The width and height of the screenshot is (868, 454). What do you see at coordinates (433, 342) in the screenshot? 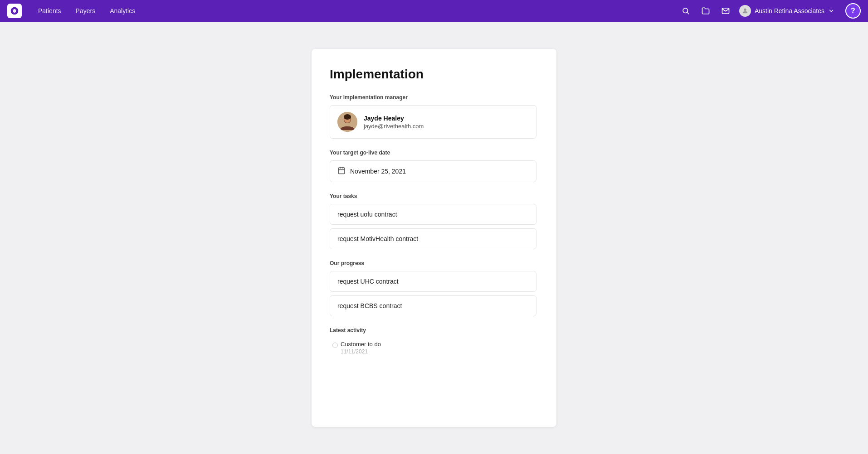
I see `latest-activity-section: Latest activity Customer to do 11/11/202…` at bounding box center [433, 342].